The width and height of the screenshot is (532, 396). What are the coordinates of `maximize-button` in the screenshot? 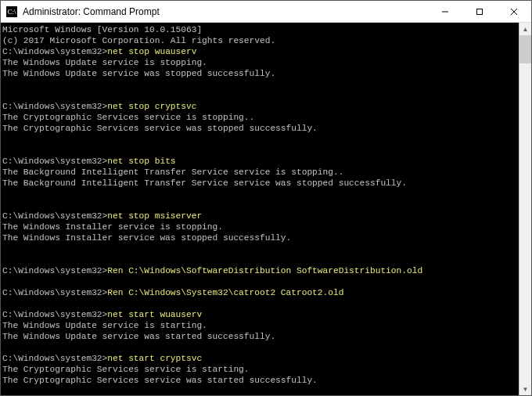 It's located at (480, 11).